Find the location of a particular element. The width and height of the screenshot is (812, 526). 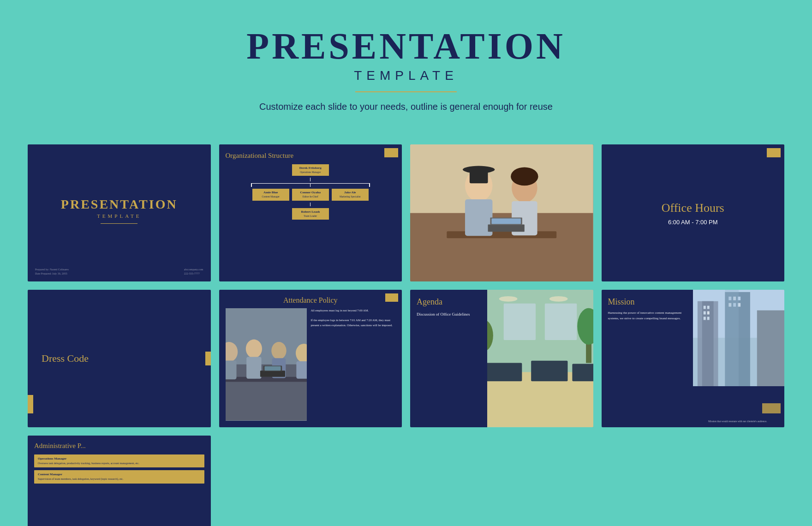

slide9-role1-desc: Oversees task delegation, productivity t… is located at coordinates (119, 463).